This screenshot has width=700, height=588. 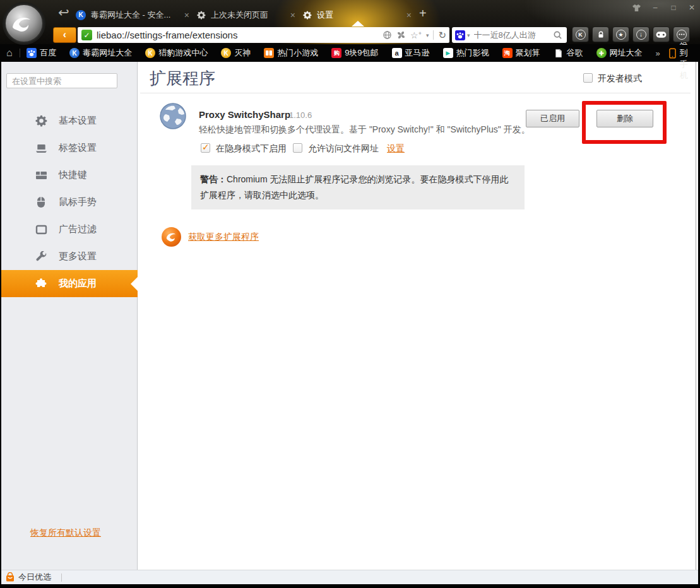 What do you see at coordinates (473, 53) in the screenshot?
I see `bookmark-label: 热门影视` at bounding box center [473, 53].